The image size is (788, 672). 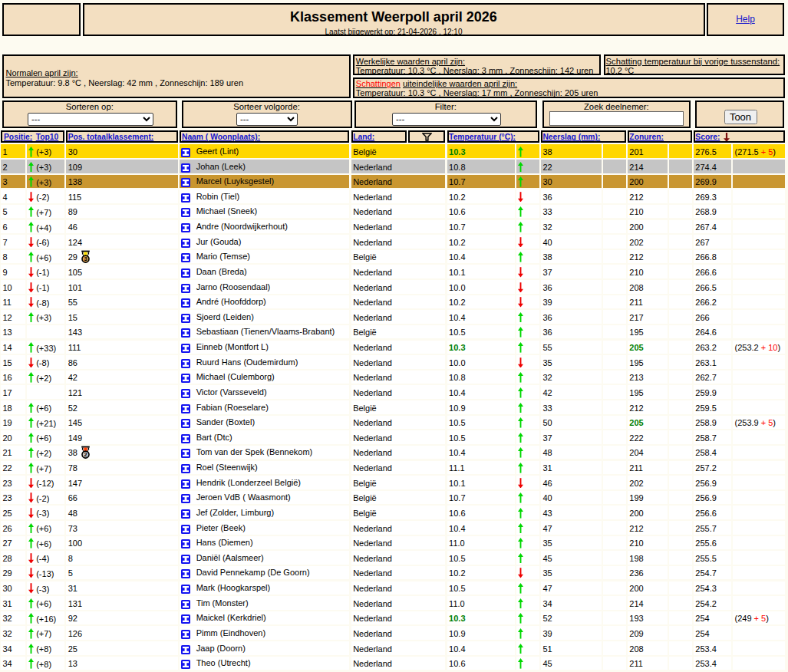 What do you see at coordinates (85, 454) in the screenshot?
I see `svg-text: 2` at bounding box center [85, 454].